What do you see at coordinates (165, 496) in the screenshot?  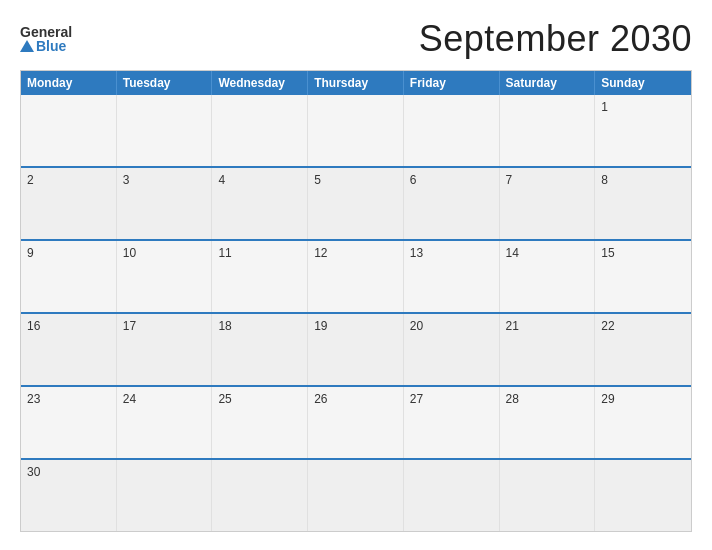 I see `cell-w6-tue` at bounding box center [165, 496].